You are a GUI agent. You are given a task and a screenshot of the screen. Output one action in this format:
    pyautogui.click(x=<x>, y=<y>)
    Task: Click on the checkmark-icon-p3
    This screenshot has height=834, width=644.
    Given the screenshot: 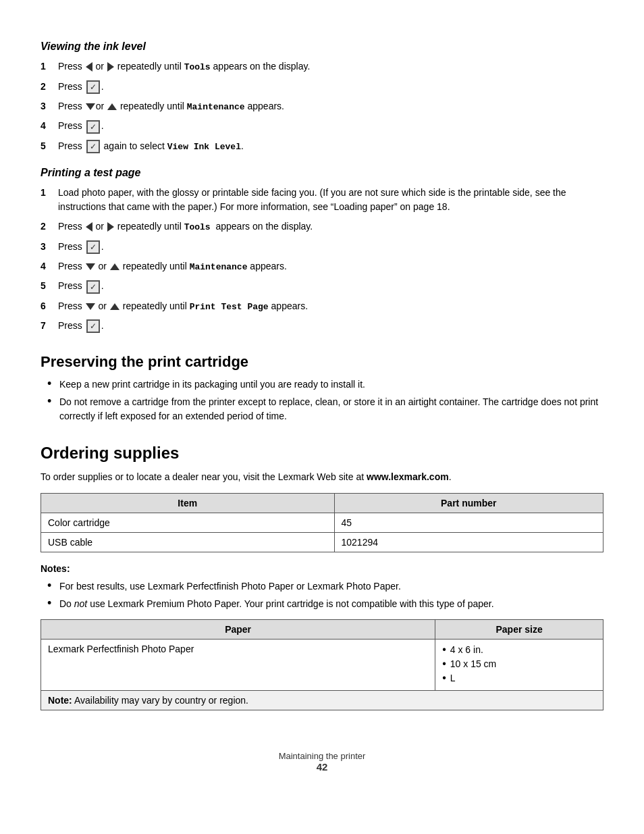 What is the action you would take?
    pyautogui.click(x=93, y=247)
    